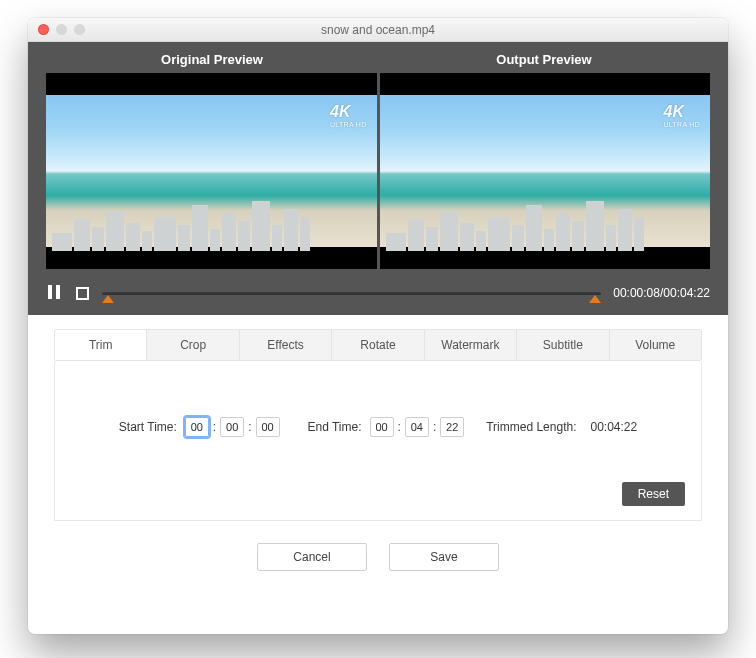 The width and height of the screenshot is (756, 658). I want to click on tab-trim: Trim, so click(100, 345).